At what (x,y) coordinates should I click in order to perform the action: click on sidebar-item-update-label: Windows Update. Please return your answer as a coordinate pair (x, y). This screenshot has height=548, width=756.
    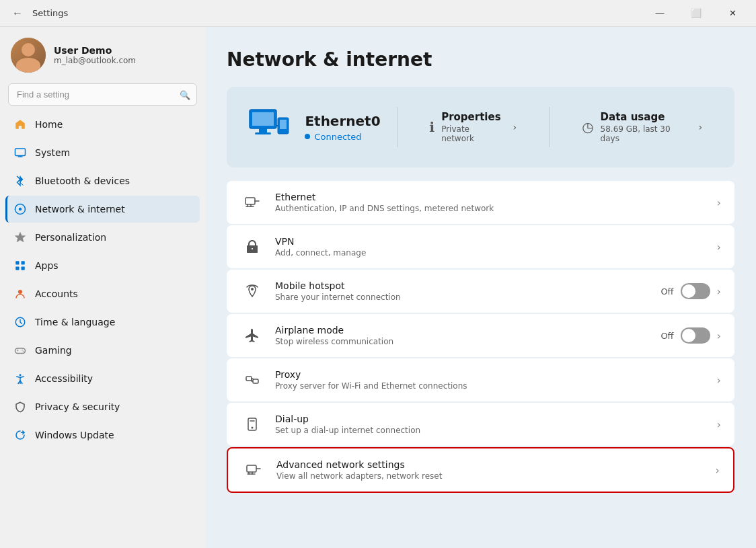
    Looking at the image, I should click on (75, 435).